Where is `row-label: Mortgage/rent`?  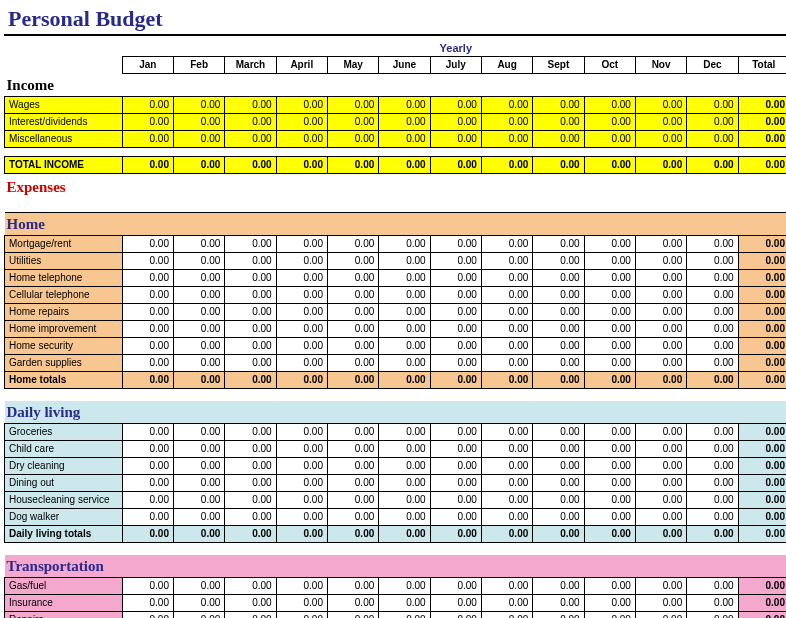
row-label: Mortgage/rent is located at coordinates (64, 244).